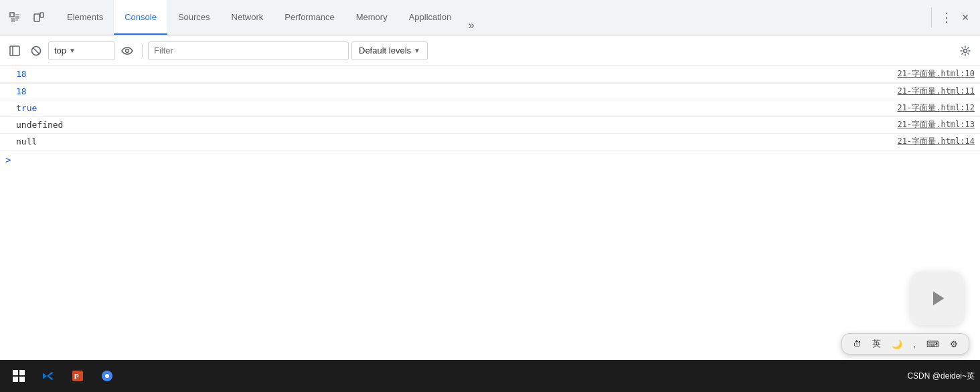  What do you see at coordinates (937, 298) in the screenshot?
I see `ime-play-button` at bounding box center [937, 298].